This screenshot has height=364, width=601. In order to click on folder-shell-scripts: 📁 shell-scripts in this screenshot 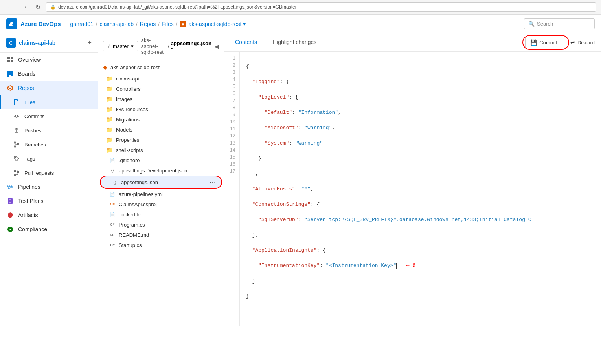, I will do `click(161, 150)`.